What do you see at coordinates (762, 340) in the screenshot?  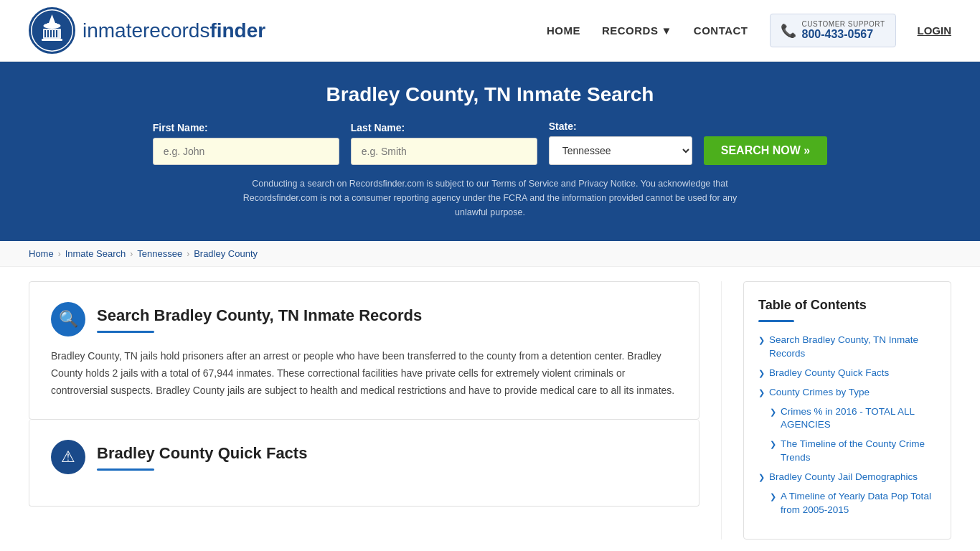 I see `toc-chevron-0: ❯` at bounding box center [762, 340].